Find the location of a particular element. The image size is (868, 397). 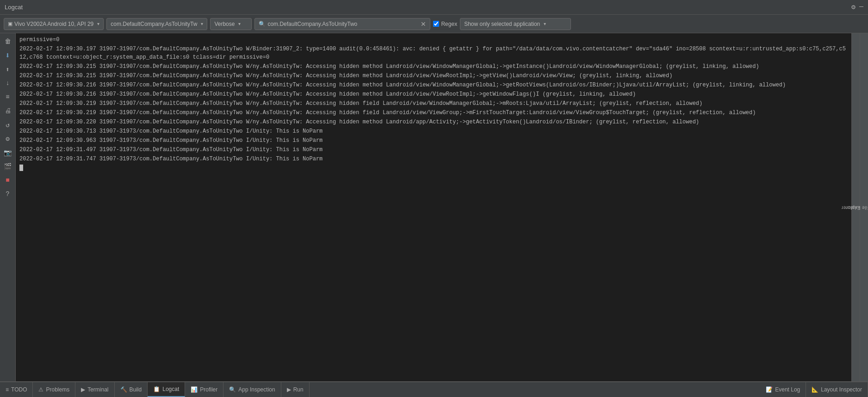

minimize-icon: — is located at coordinates (862, 7).